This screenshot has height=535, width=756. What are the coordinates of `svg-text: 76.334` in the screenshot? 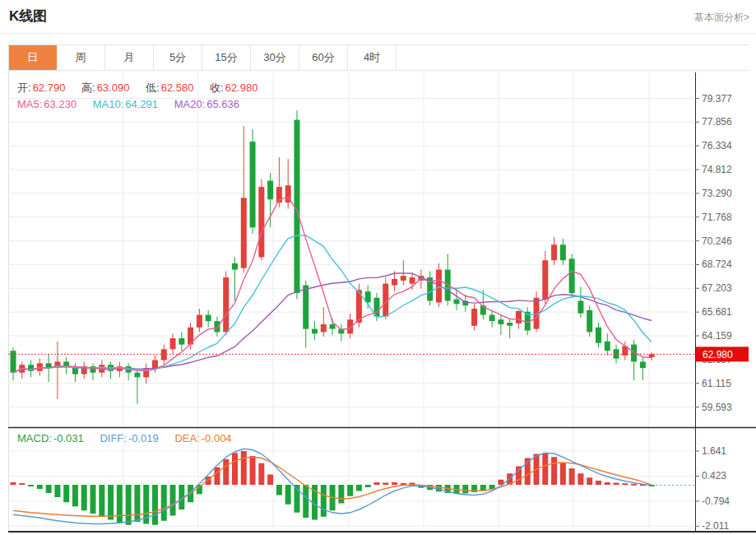 It's located at (717, 146).